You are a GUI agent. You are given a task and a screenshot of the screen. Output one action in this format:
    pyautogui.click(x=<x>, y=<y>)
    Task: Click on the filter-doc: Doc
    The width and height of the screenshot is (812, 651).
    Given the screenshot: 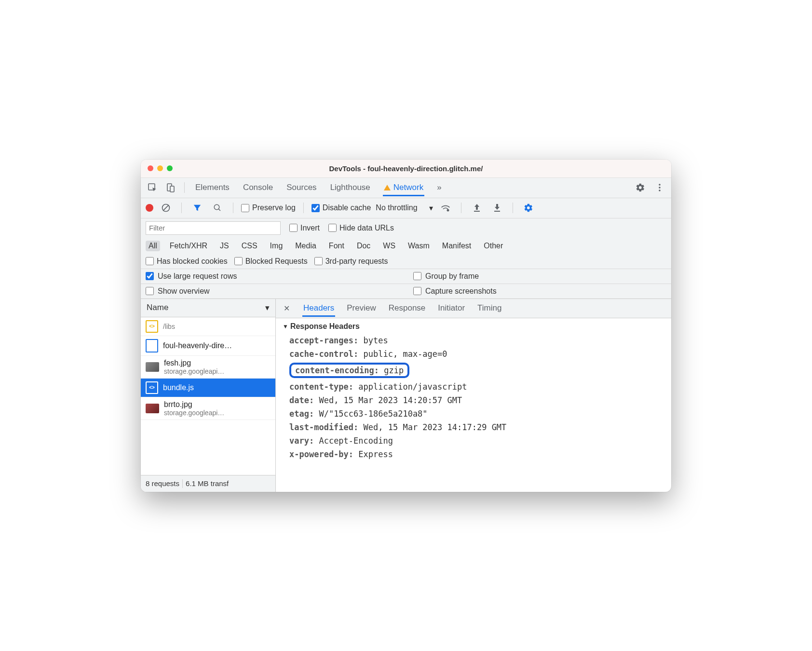 What is the action you would take?
    pyautogui.click(x=364, y=246)
    